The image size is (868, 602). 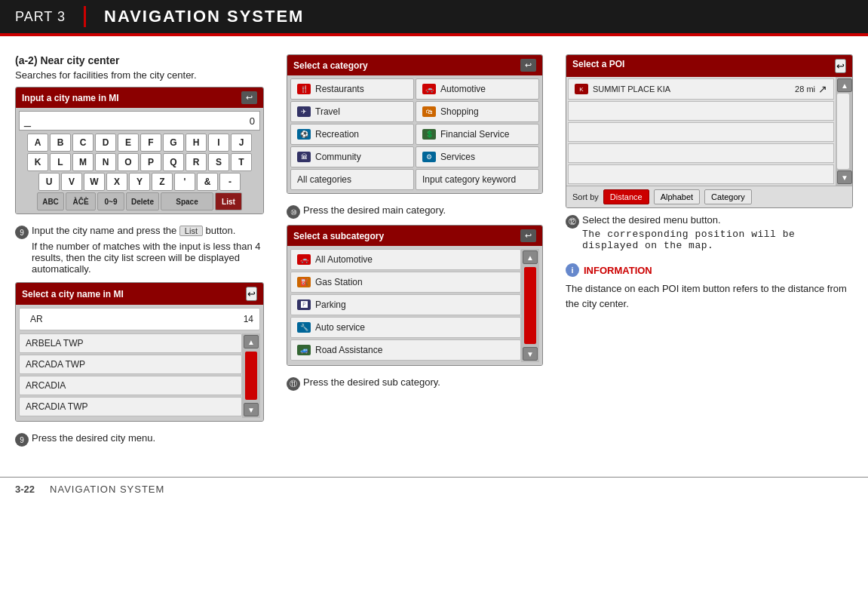 I want to click on cat-automotive: 🚗 Automotive, so click(x=477, y=89).